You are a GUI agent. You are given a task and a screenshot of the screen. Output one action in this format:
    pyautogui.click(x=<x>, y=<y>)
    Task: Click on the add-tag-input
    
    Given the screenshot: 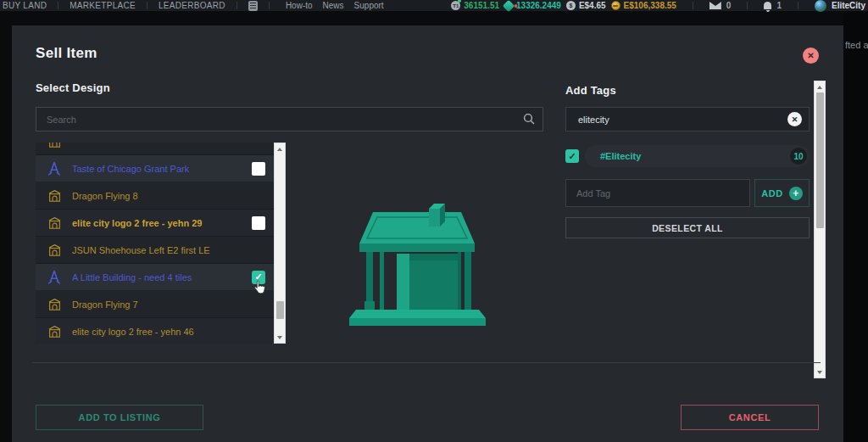 What is the action you would take?
    pyautogui.click(x=658, y=193)
    